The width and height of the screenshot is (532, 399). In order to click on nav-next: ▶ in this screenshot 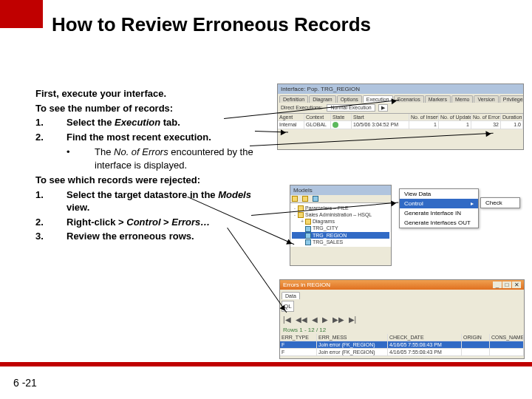, I will do `click(325, 319)`.